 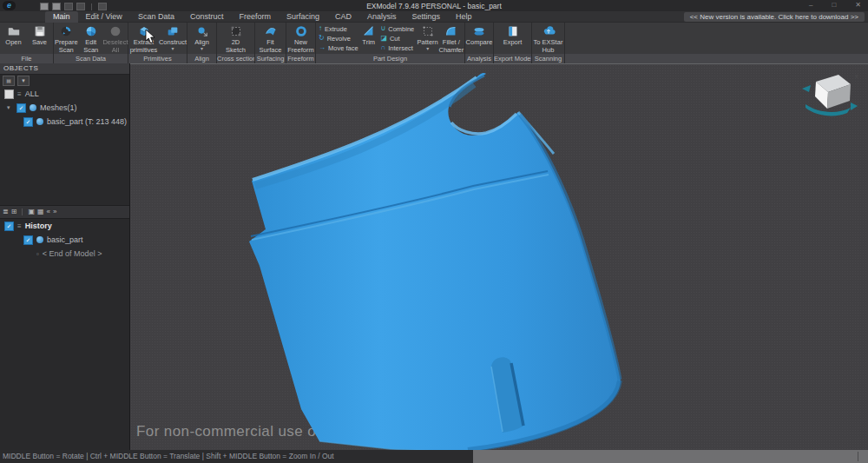 I want to click on tree-label: ALL, so click(x=32, y=94).